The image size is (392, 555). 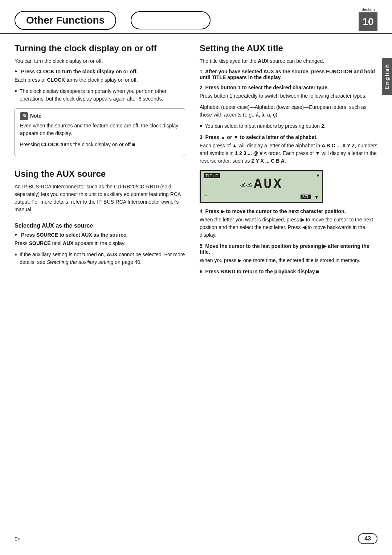 I want to click on step3-block: 3 Press ▲ or ▼ to select a letter of the…, so click(x=289, y=150).